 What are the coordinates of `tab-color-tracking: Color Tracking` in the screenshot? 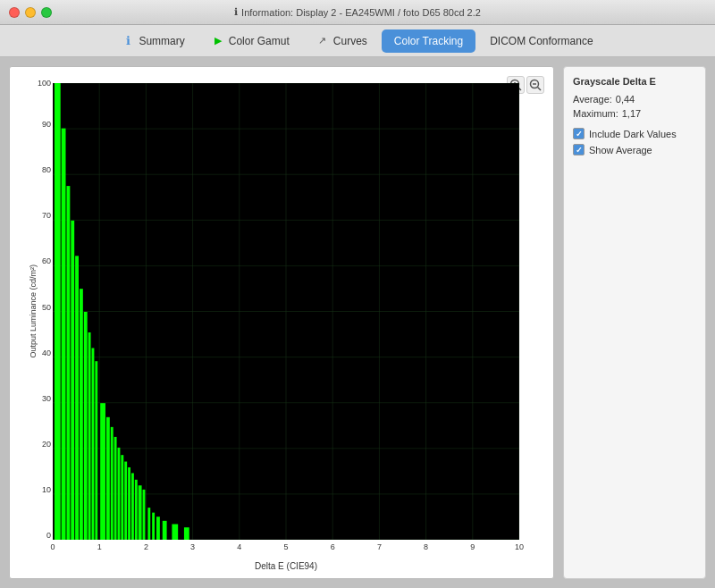 It's located at (429, 41).